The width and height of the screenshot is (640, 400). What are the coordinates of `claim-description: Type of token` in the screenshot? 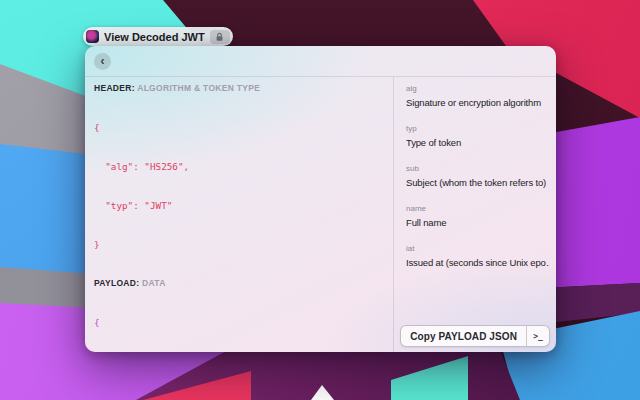 It's located at (478, 143).